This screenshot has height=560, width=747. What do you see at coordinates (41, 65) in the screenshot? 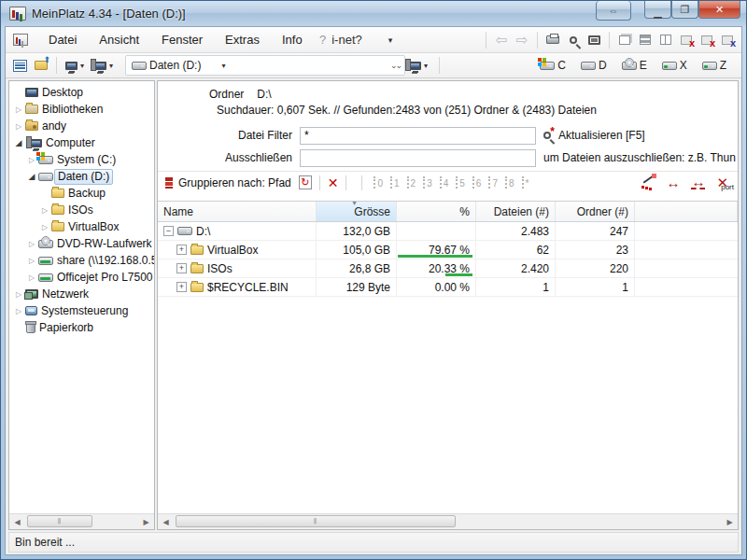
I see `folder-up-button` at bounding box center [41, 65].